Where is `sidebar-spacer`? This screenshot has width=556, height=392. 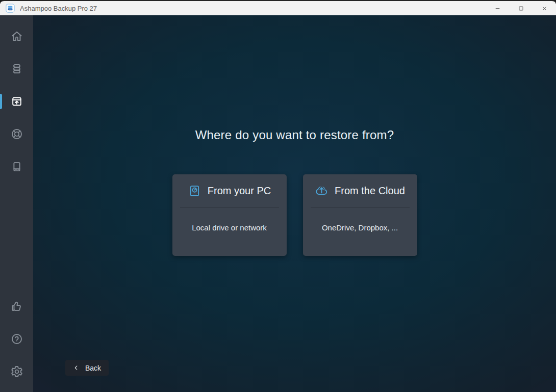 sidebar-spacer is located at coordinates (16, 237).